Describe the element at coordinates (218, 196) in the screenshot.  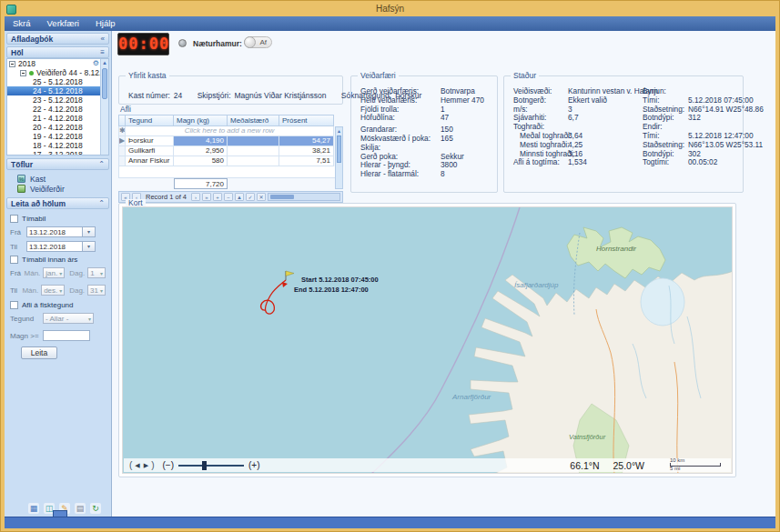
I see `add-record-icon: +` at that location.